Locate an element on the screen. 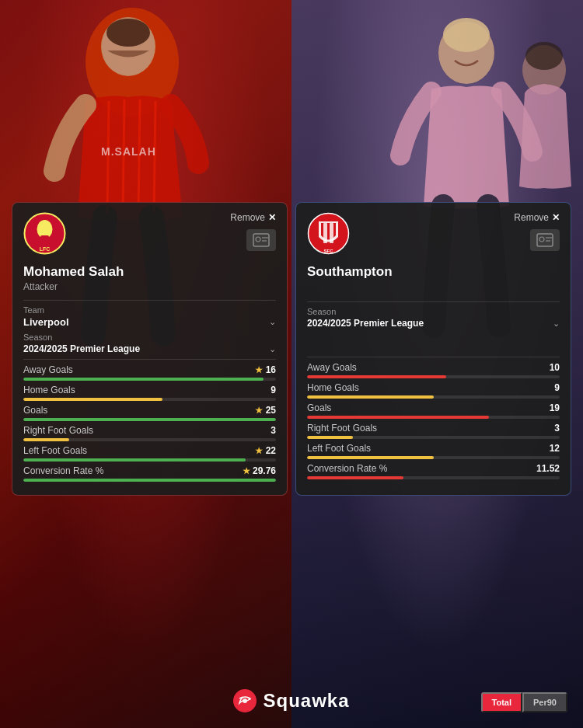 The height and width of the screenshot is (728, 583). home-goals-bar-right is located at coordinates (434, 397).